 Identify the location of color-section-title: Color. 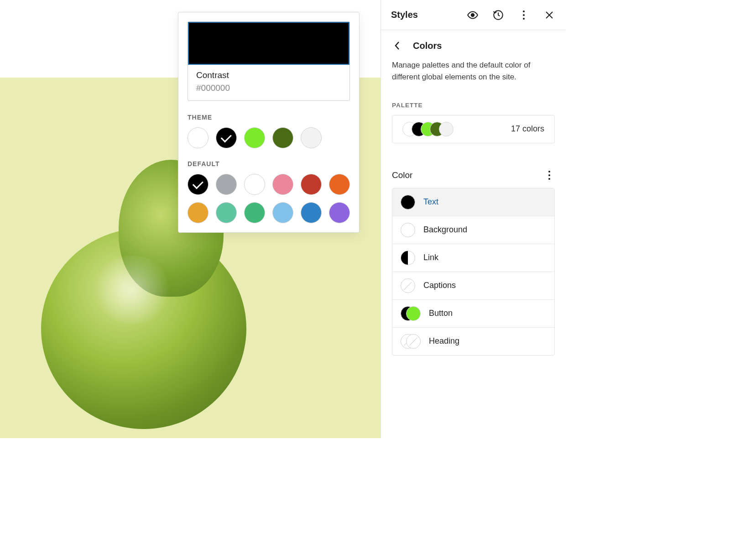
(402, 175).